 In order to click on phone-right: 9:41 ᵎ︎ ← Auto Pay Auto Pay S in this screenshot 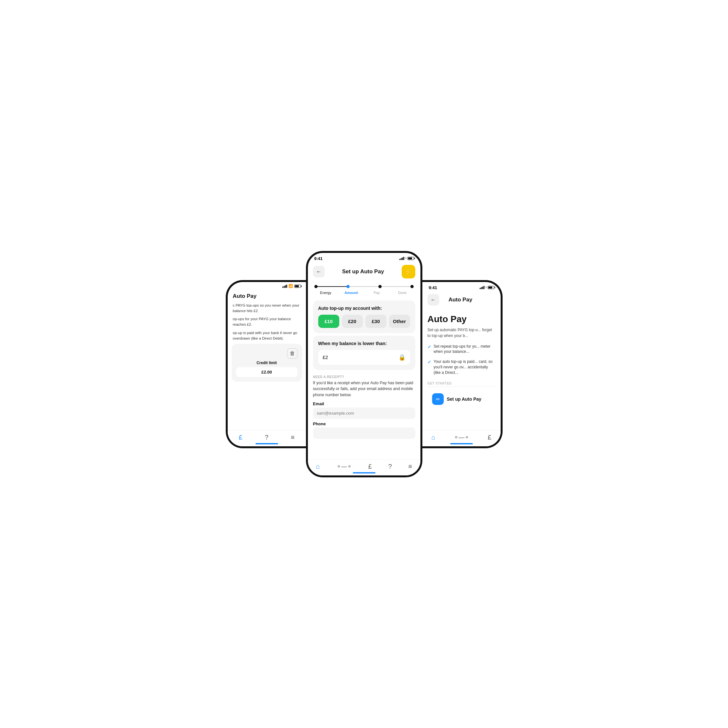, I will do `click(463, 364)`.